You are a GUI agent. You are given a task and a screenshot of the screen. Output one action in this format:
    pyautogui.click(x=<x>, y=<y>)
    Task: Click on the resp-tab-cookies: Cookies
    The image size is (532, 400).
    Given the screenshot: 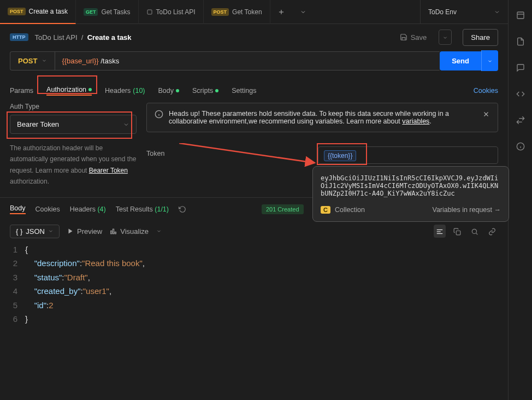 What is the action you would take?
    pyautogui.click(x=48, y=209)
    